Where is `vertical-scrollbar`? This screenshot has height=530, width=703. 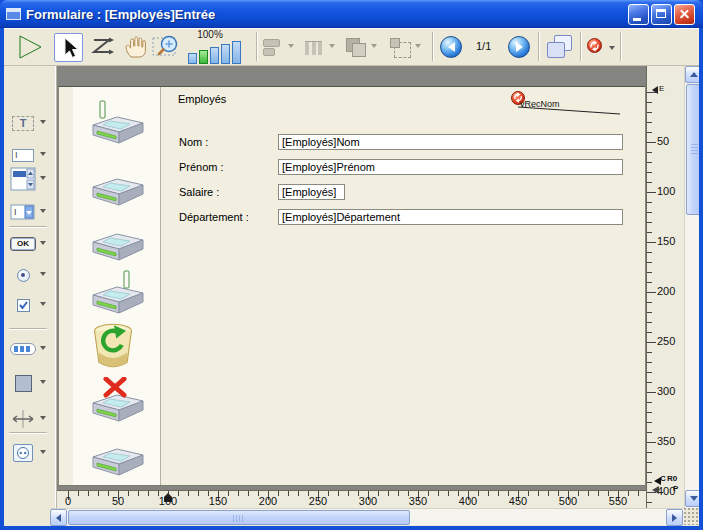
vertical-scrollbar is located at coordinates (692, 287).